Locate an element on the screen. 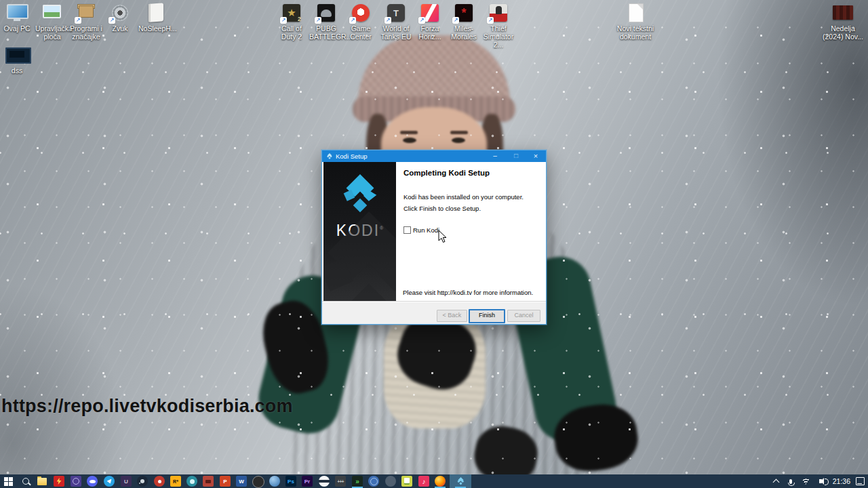  call-of-duty-icon: ★2 ↗ is located at coordinates (292, 13).